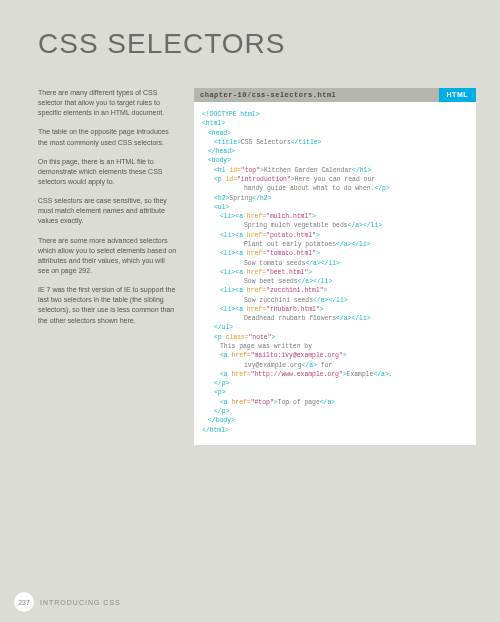 This screenshot has height=622, width=500. I want to click on code-token: <title>, so click(228, 142).